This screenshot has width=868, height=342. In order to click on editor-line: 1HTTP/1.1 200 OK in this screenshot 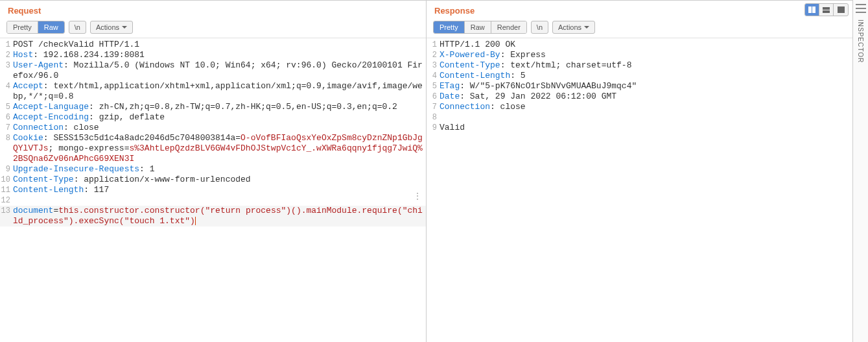, I will do `click(639, 45)`.